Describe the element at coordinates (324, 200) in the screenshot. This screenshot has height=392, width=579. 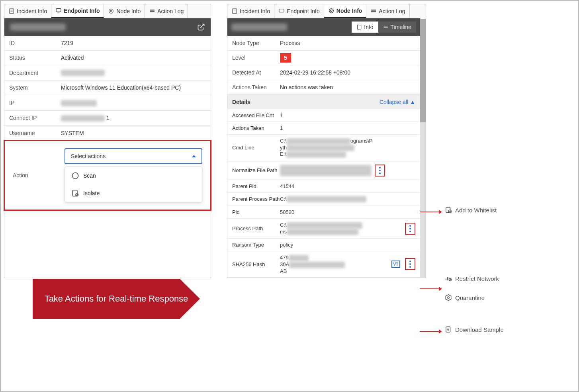
I see `detail-parent-process-path: Parent Process PathC:\` at that location.